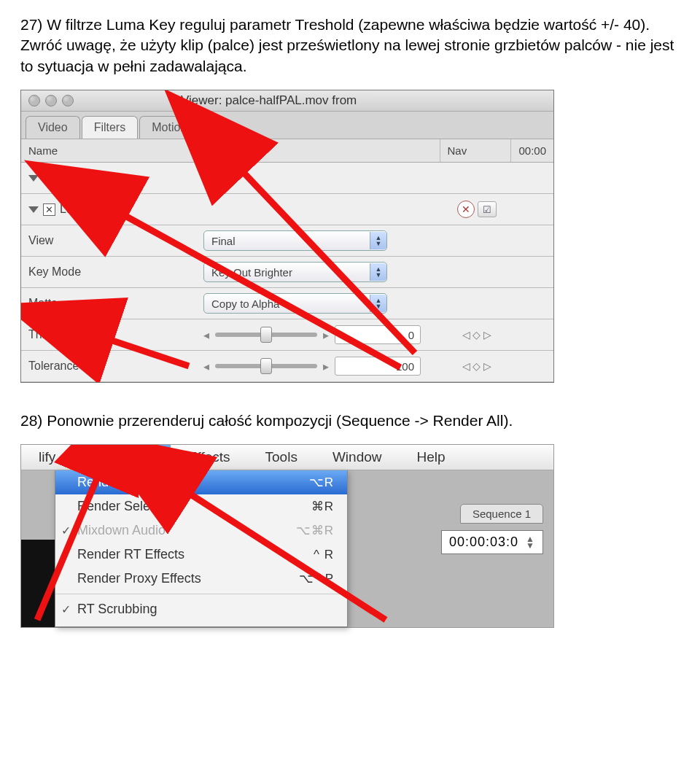 The image size is (700, 773). I want to click on keymode-dropdown: Key Out Brighter ▲▼, so click(295, 272).